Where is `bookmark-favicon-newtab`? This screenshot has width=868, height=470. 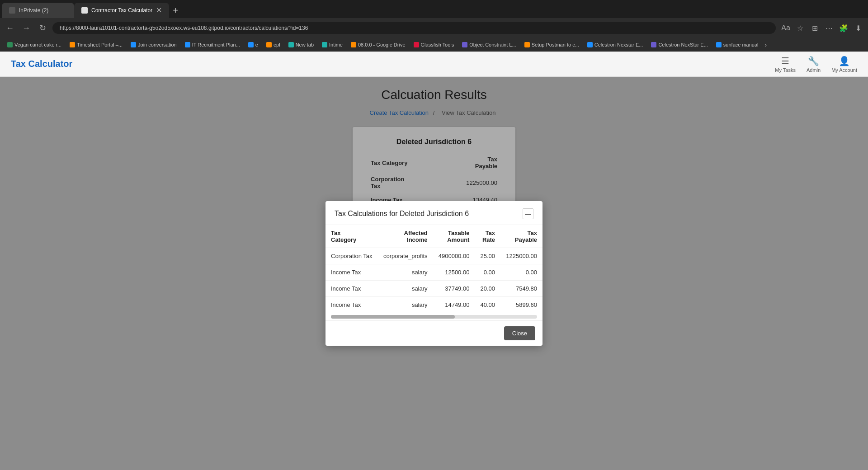 bookmark-favicon-newtab is located at coordinates (291, 45).